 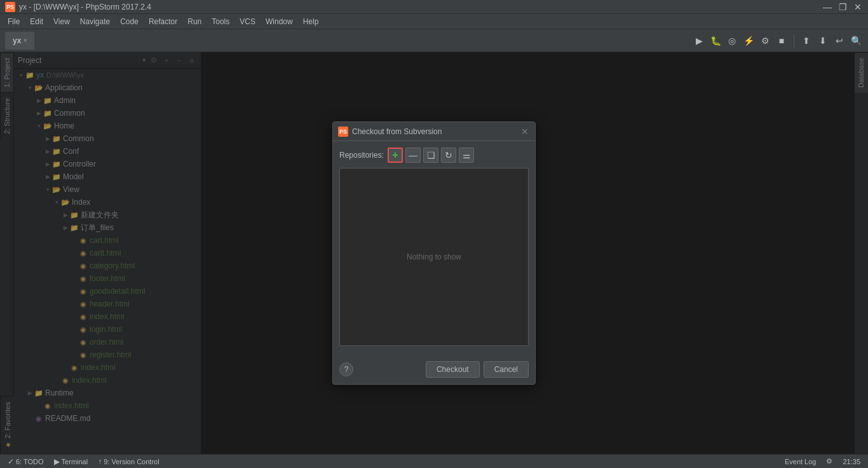 What do you see at coordinates (220, 22) in the screenshot?
I see `menu-tools: Tools` at bounding box center [220, 22].